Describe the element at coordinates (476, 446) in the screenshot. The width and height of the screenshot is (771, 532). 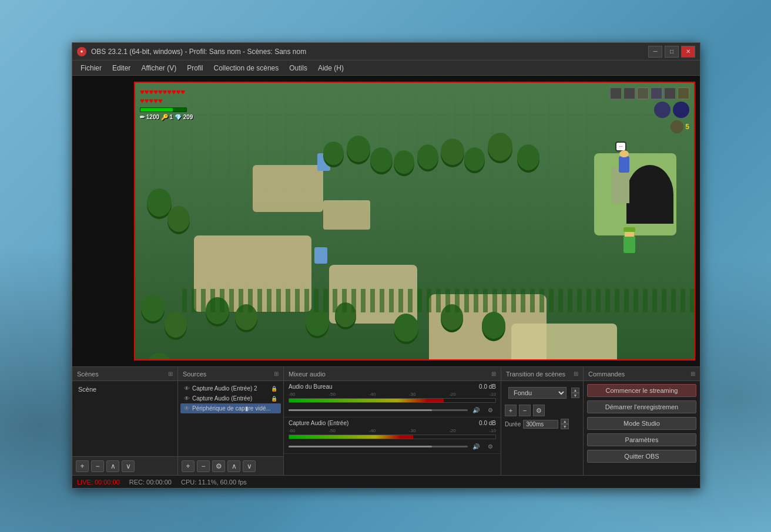
I see `audio-mute-1: 🔊` at that location.